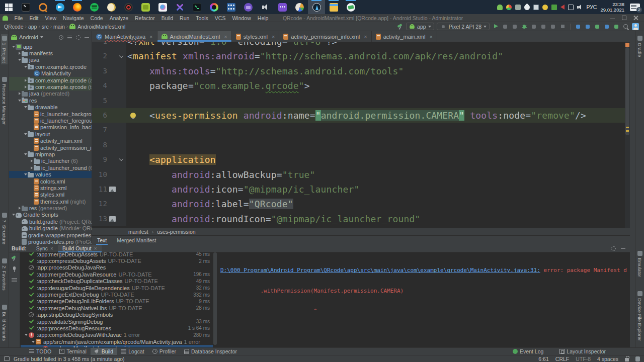 Image resolution: width=644 pixels, height=362 pixels. Describe the element at coordinates (50, 128) in the screenshot. I see `tree-item-permission-info-background-xml: permission_info_background.xml` at that location.